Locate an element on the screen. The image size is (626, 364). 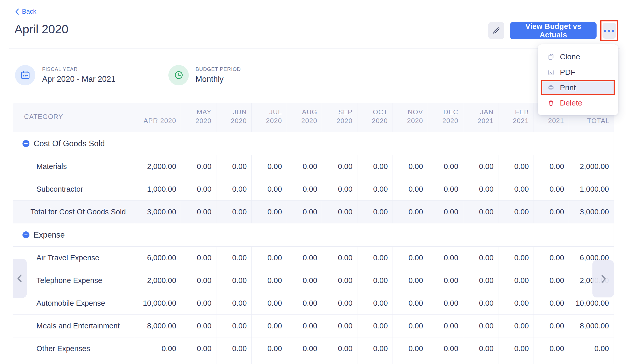
table-row: Materials2,000.000.000.000.000.000.000.0… is located at coordinates (313, 167).